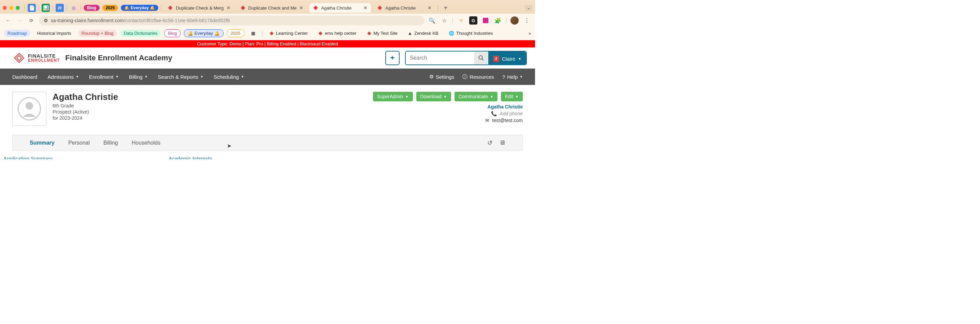 The height and width of the screenshot is (324, 980). I want to click on contact-avatar, so click(29, 109).